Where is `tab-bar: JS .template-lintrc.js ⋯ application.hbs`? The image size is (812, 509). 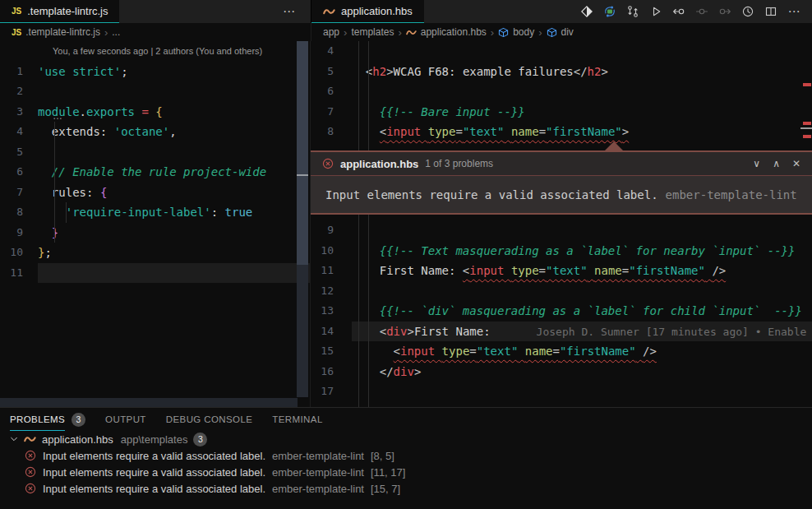
tab-bar: JS .template-lintrc.js ⋯ application.hbs is located at coordinates (406, 12).